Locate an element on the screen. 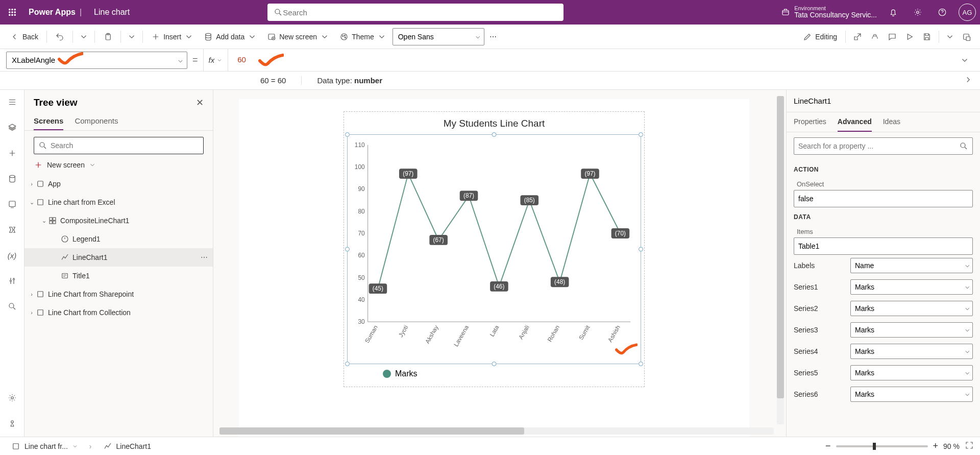 The image size is (980, 455). insert-button: Insert is located at coordinates (173, 37).